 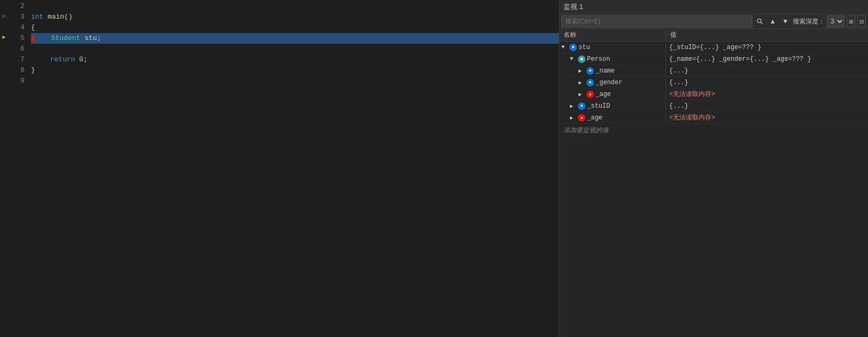 I want to click on watch-table-header: 名称 值, so click(x=713, y=35).